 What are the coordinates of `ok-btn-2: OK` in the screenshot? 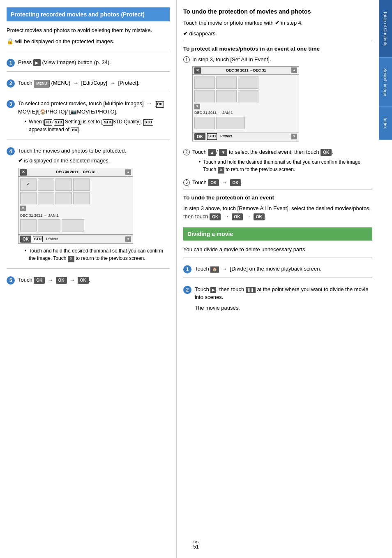 It's located at (326, 152).